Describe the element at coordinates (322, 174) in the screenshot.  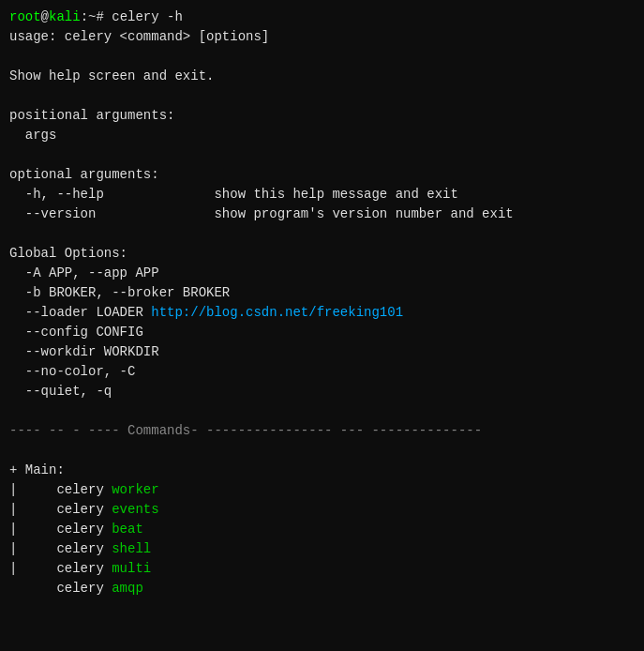
I see `optional-header: optional arguments:` at that location.